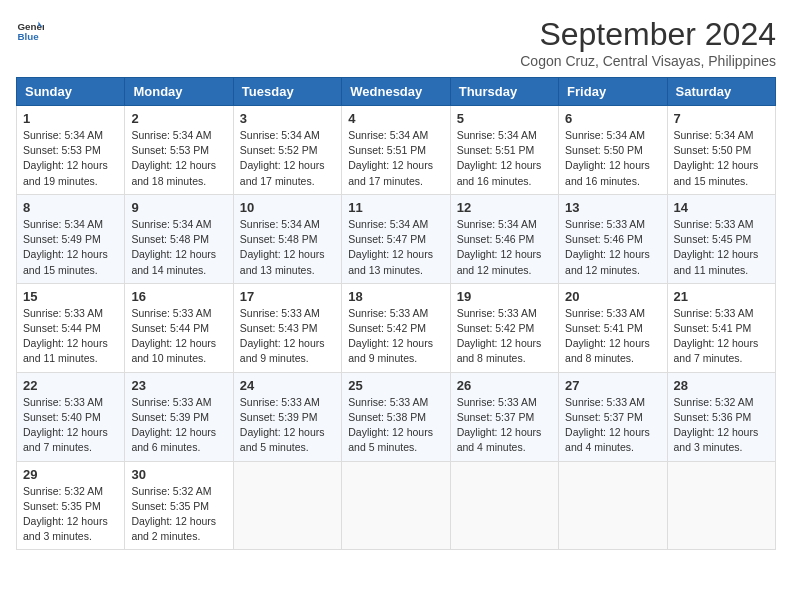  What do you see at coordinates (504, 328) in the screenshot?
I see `calendar-cell: 19Sunrise: 5:33 AM Sunset: 5:42 PM Dayli…` at bounding box center [504, 328].